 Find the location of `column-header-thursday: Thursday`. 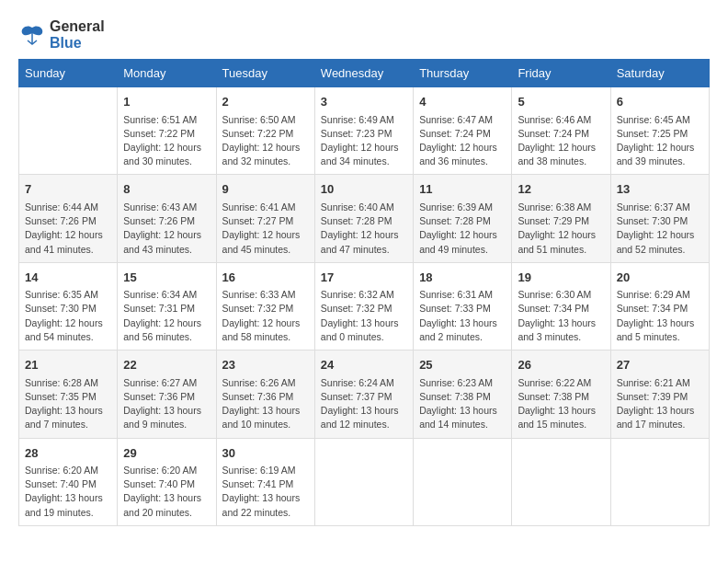

column-header-thursday: Thursday is located at coordinates (463, 74).